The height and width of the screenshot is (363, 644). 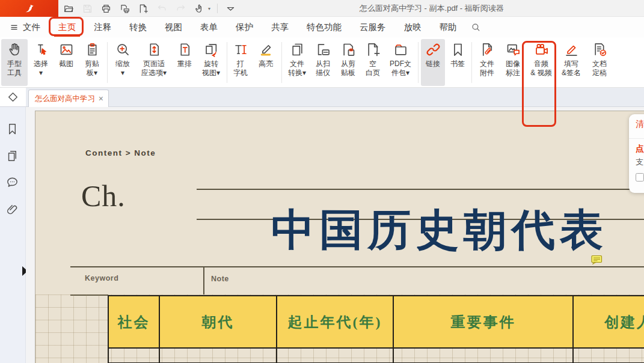 What do you see at coordinates (185, 49) in the screenshot?
I see `reflow-icon` at bounding box center [185, 49].